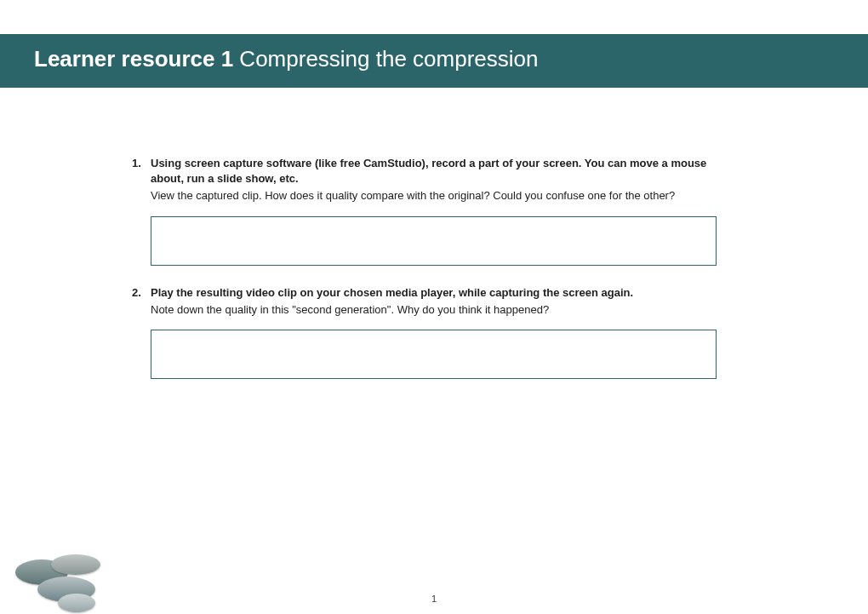 The image size is (868, 614). I want to click on page-number: 1, so click(434, 599).